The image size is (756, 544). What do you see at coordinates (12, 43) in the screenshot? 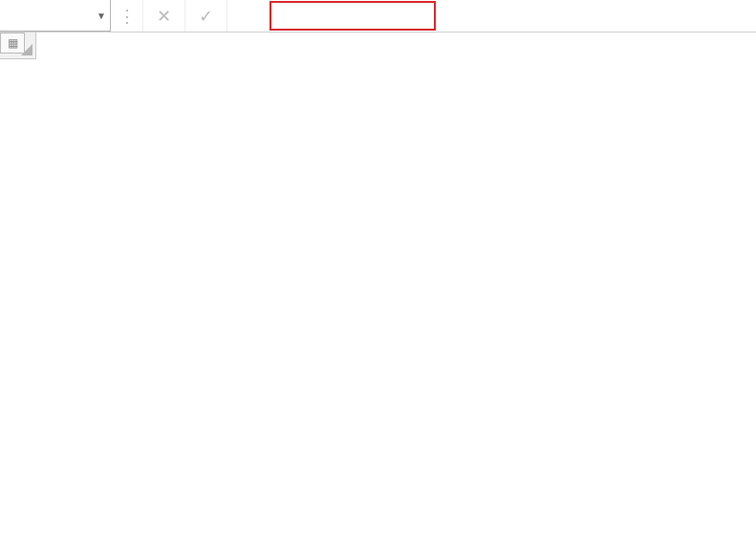
I see `quick-analysis-icon: ▦` at bounding box center [12, 43].